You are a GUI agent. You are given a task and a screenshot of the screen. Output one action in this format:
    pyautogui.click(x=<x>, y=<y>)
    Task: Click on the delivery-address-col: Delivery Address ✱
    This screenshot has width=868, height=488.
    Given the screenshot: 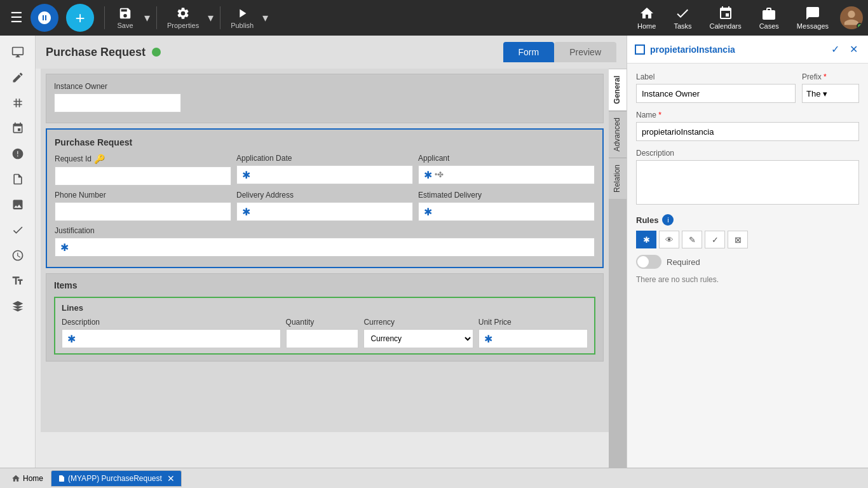 What is the action you would take?
    pyautogui.click(x=325, y=206)
    